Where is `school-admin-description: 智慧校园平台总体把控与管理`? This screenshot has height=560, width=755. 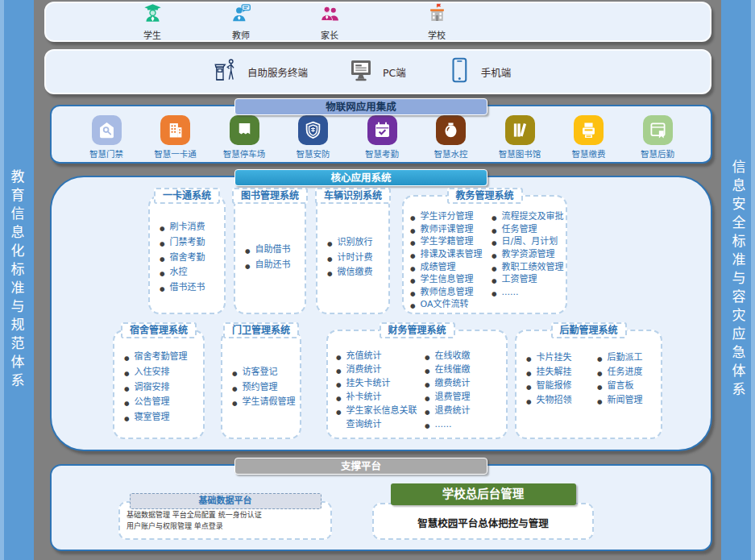 school-admin-description: 智慧校园平台总体把控与管理 is located at coordinates (483, 522).